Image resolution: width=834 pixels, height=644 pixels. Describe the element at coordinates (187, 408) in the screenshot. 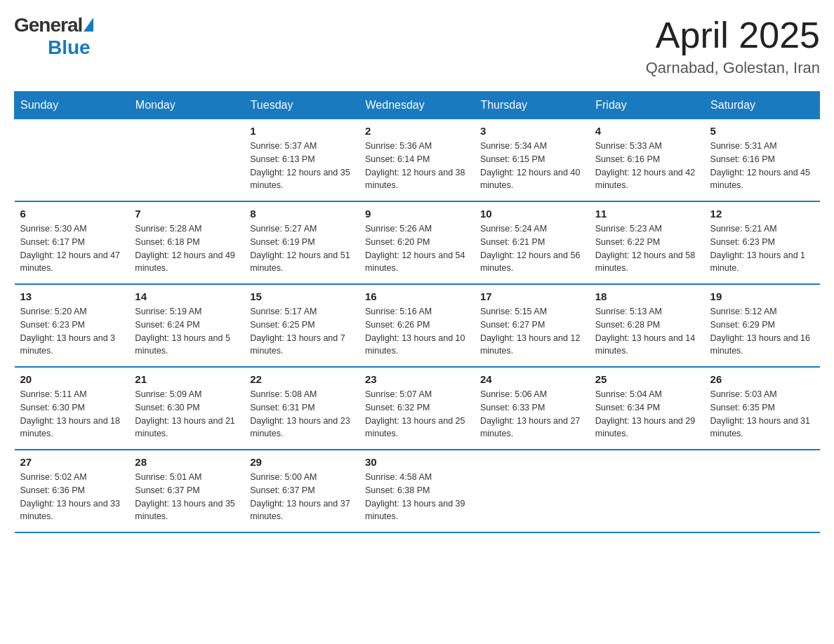

I see `day-cell: 21Sunrise: 5:09 AMSunset: 6:30 PMDayligh…` at that location.